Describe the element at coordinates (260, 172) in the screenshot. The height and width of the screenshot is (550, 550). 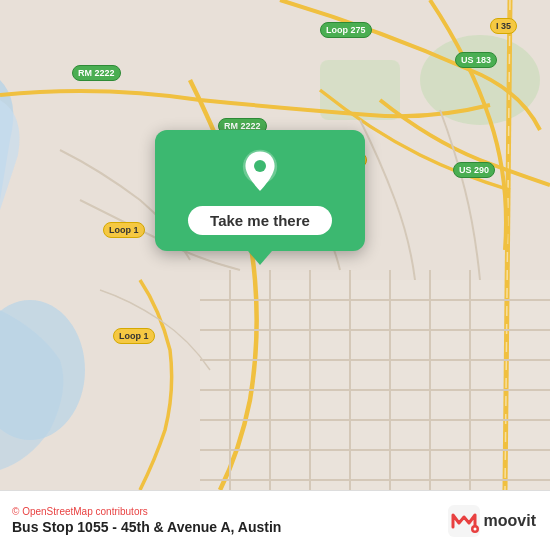
I see `location-pin-icon` at that location.